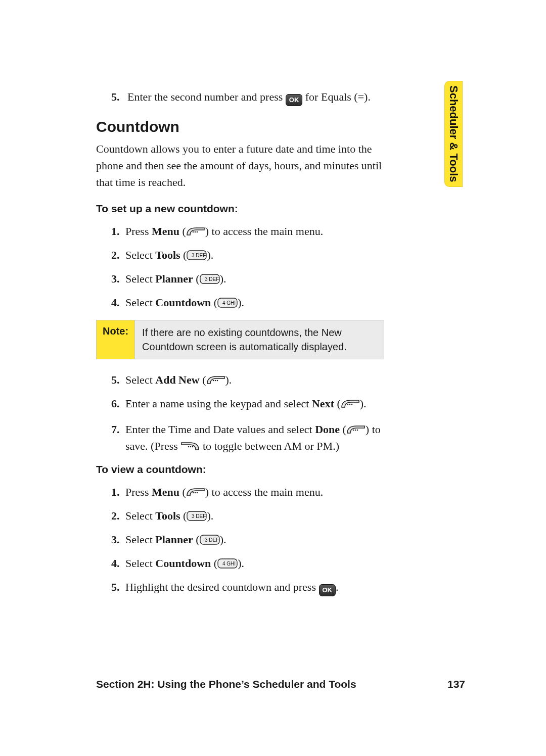 This screenshot has width=546, height=756. I want to click on step-number: 2., so click(118, 515).